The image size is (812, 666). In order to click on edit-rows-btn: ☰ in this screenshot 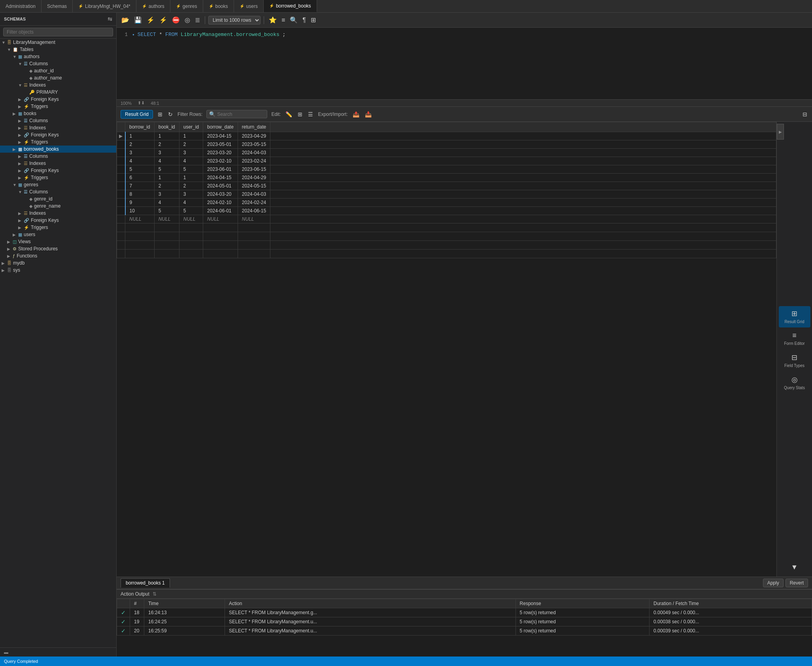, I will do `click(311, 114)`.